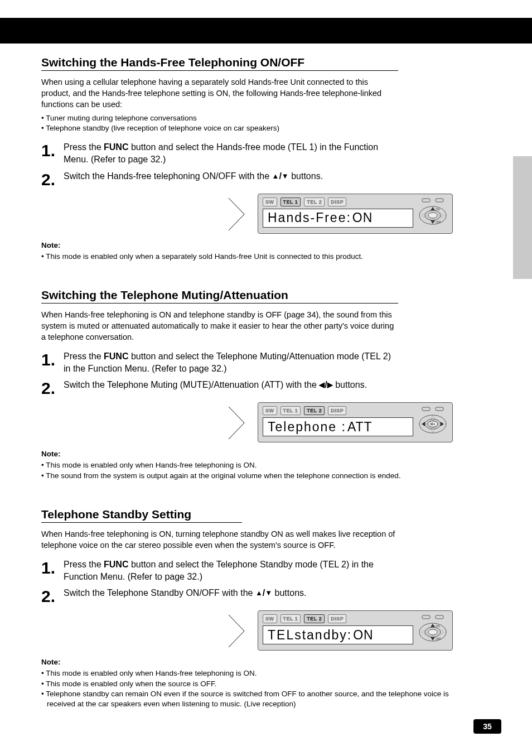  I want to click on side-tab, so click(523, 218).